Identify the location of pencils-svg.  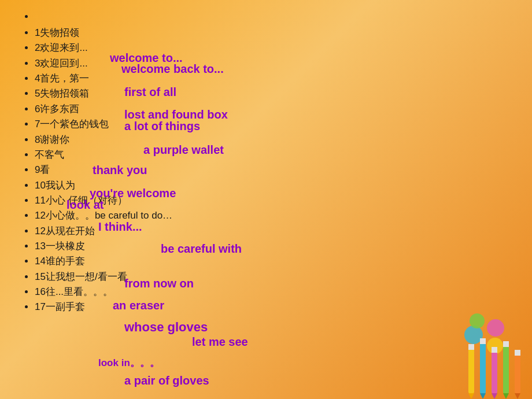
(492, 364).